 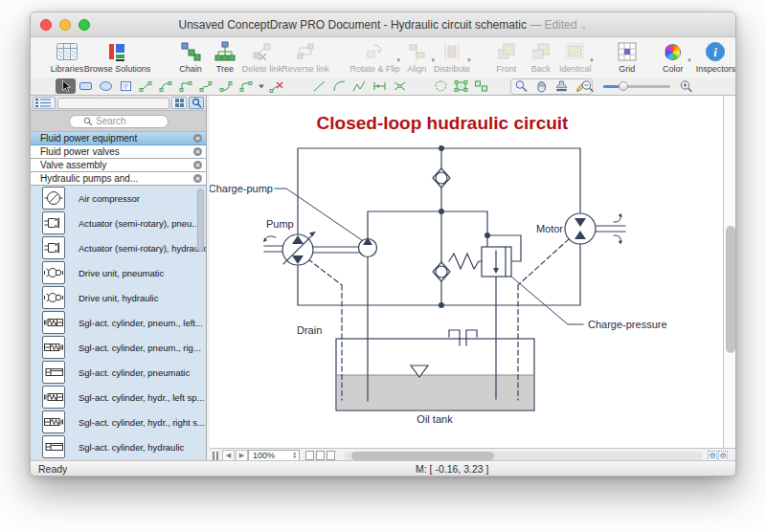 What do you see at coordinates (119, 273) in the screenshot?
I see `library-item-drive-unit-pneumatic: Drive unit, pneumatic` at bounding box center [119, 273].